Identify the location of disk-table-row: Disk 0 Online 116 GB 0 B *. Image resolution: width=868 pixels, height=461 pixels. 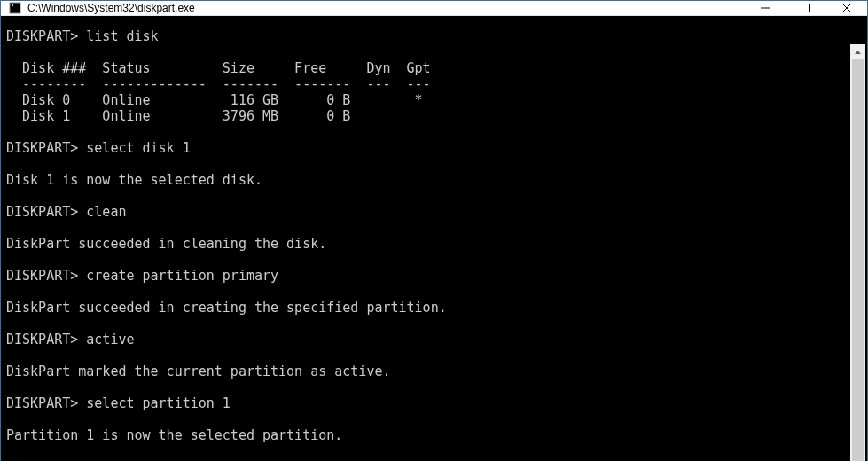
(215, 100).